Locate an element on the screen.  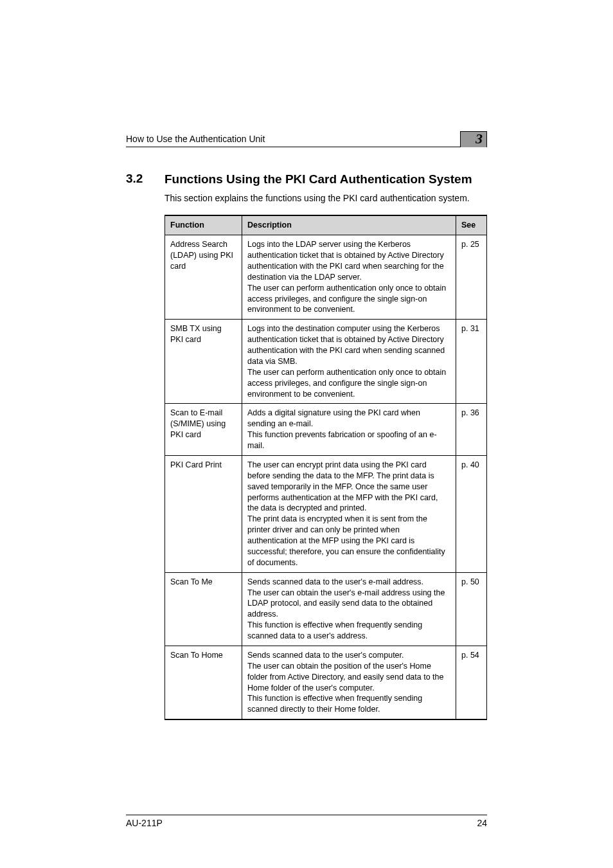
table-row: Scan To Me Sends scanned data to the use… is located at coordinates (326, 609).